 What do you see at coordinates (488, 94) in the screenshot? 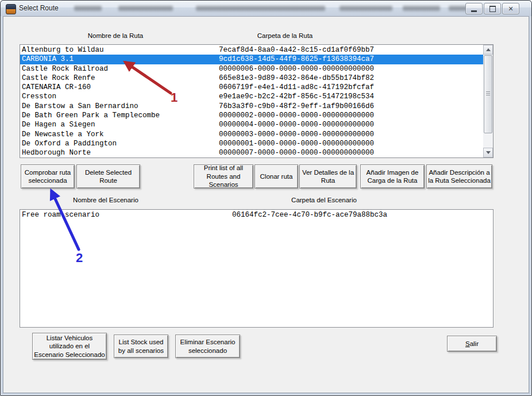
I see `scroll-thumb` at bounding box center [488, 94].